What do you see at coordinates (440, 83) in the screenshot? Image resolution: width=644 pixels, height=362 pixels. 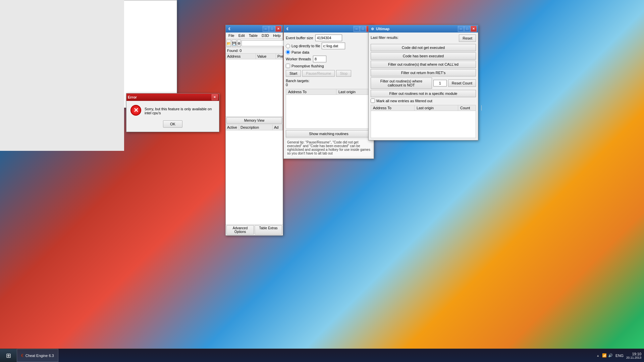 I see `callcount-input` at bounding box center [440, 83].